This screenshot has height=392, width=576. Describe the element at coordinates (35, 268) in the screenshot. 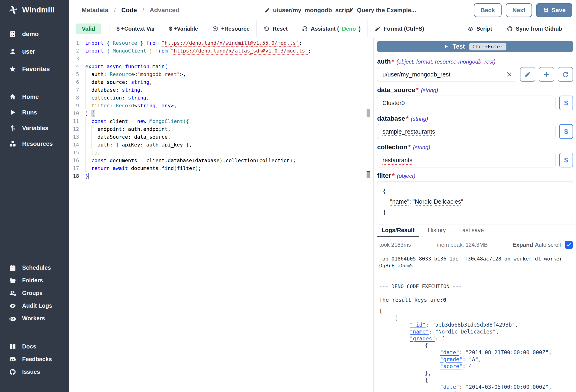

I see `sidebar-item-schedules: Schedules` at that location.